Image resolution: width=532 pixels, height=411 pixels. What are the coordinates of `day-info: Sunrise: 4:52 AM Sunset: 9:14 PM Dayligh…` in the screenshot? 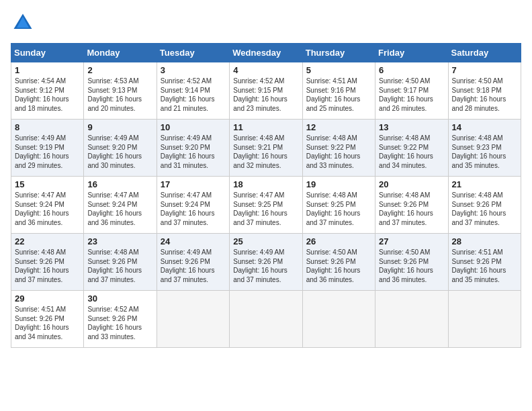 It's located at (193, 95).